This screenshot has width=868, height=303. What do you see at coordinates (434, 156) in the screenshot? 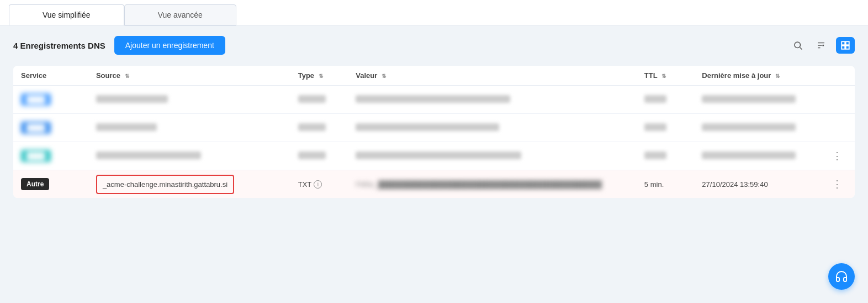
I see `table-row: ████ ⋮` at bounding box center [434, 156].